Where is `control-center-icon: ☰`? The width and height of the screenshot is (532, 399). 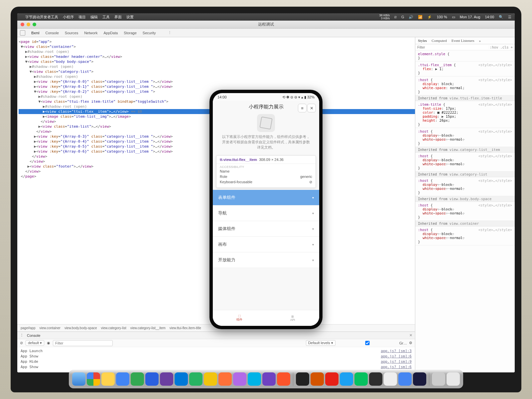
control-center-icon: ☰ is located at coordinates (510, 17).